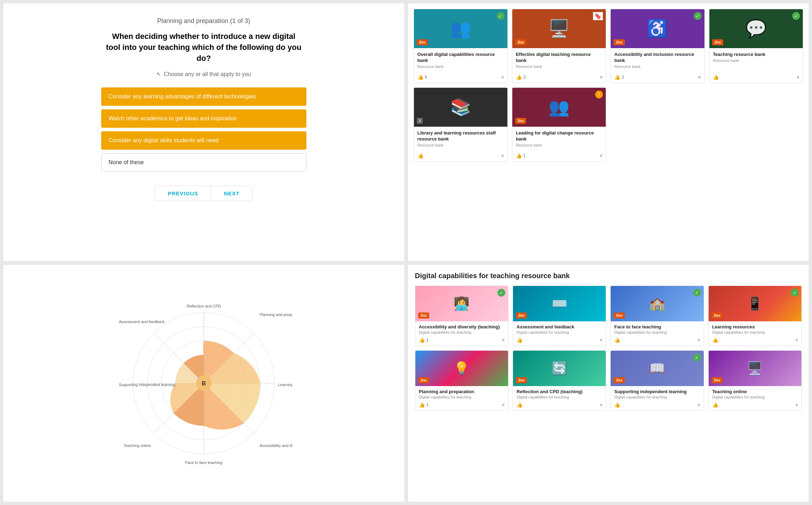 This screenshot has height=505, width=812. What do you see at coordinates (755, 381) in the screenshot?
I see `digcap-card-8: 🖥️ Jisc Teaching online Digital capabili…` at bounding box center [755, 381].